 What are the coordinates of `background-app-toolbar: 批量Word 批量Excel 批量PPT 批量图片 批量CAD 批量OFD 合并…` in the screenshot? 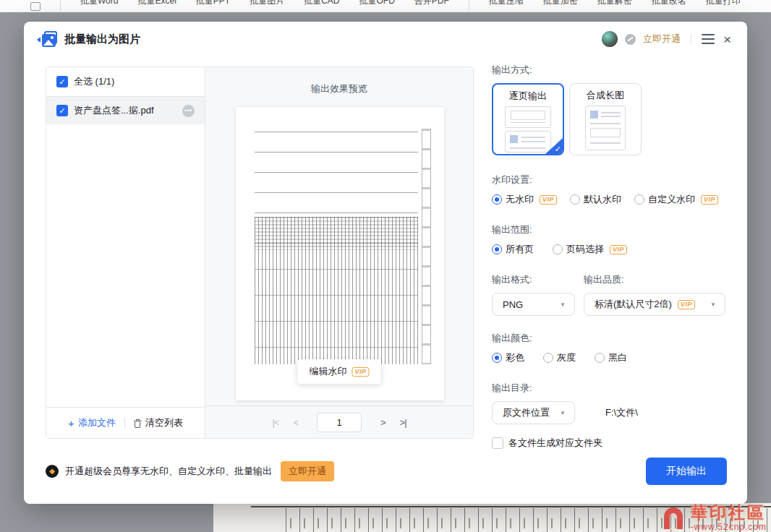 It's located at (386, 6).